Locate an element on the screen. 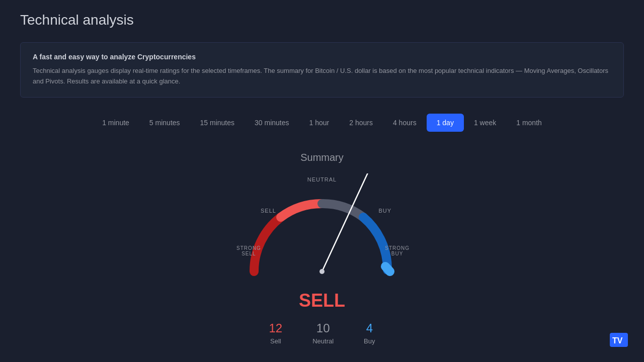  gauge-strong-buy-label: STRONGBUY is located at coordinates (397, 251).